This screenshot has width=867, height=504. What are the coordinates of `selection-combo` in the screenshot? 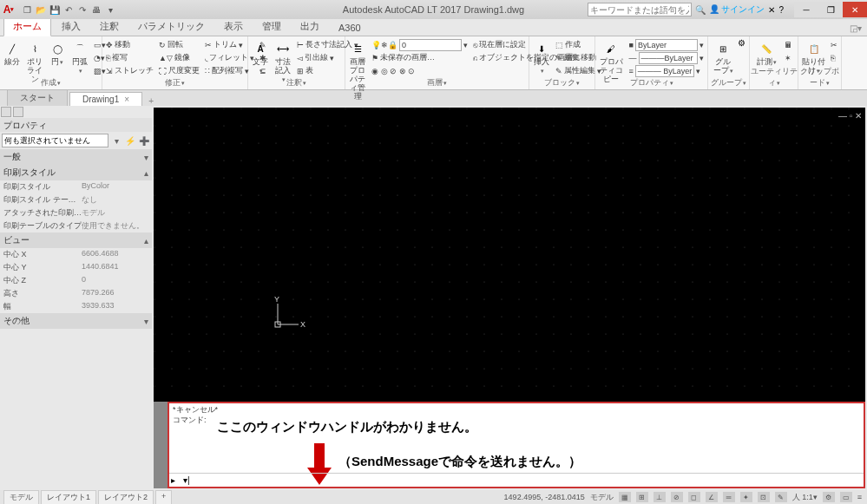 It's located at (56, 141).